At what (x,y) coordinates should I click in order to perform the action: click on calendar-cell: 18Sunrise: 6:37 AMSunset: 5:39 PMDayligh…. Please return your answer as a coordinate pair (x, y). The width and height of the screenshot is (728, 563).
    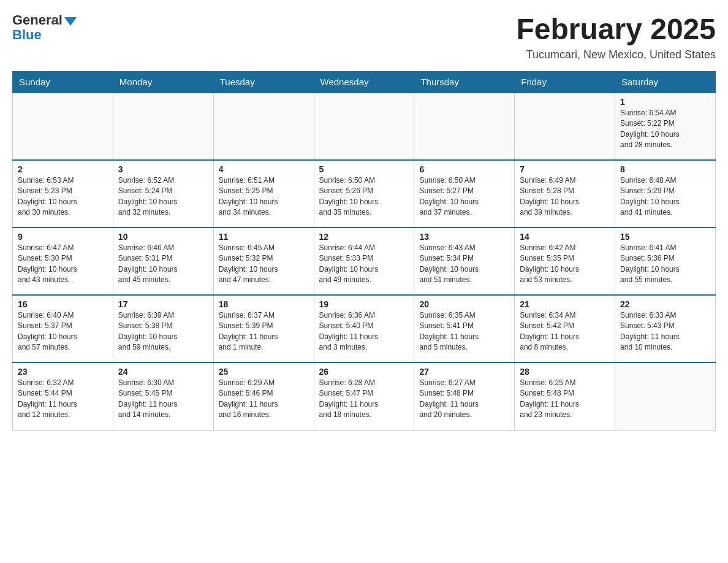
    Looking at the image, I should click on (264, 329).